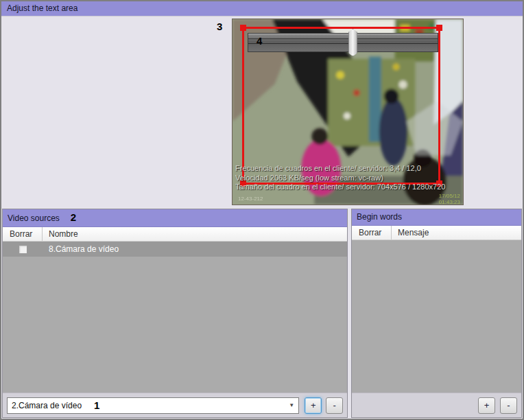  I want to click on selection-handle-top-left, so click(243, 27).